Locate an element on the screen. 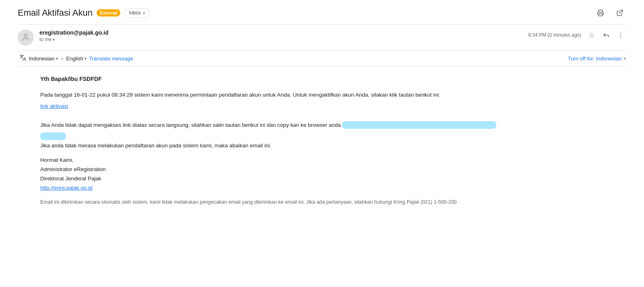 The image size is (644, 287). signature-line3: Direktorat Jenderal Pajak is located at coordinates (322, 179).